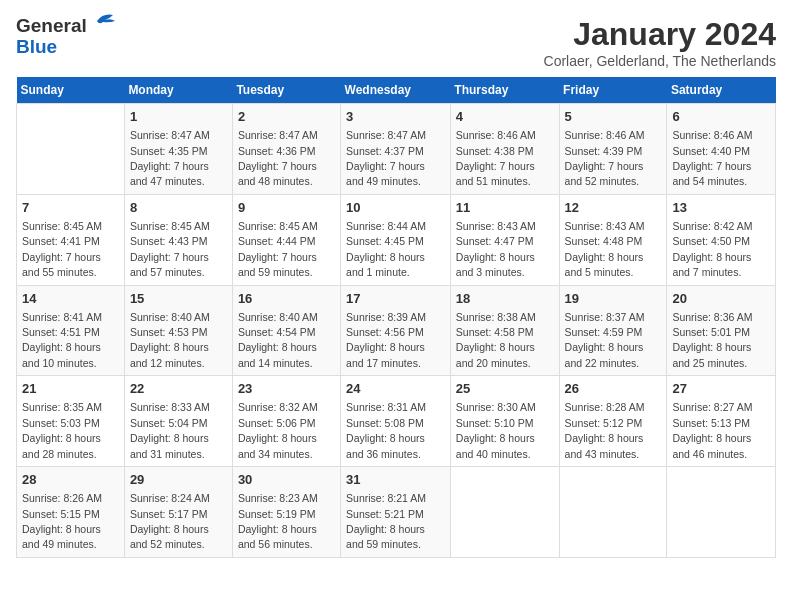  I want to click on day-info: Sunrise: 8:46 AMSunset: 4:39 PMDaylight:…, so click(605, 158).